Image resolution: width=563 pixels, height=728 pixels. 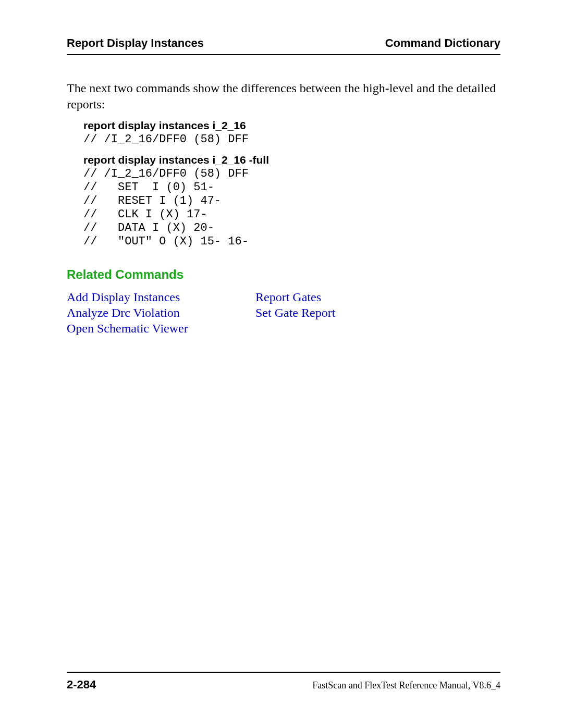 I want to click on manual-title: FastScan and FlexTest Reference Manual, …, so click(x=407, y=686).